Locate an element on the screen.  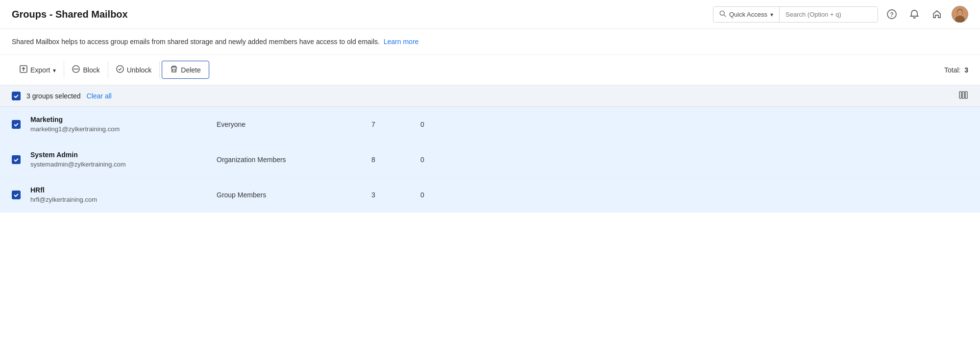
delete-button: Delete is located at coordinates (185, 70).